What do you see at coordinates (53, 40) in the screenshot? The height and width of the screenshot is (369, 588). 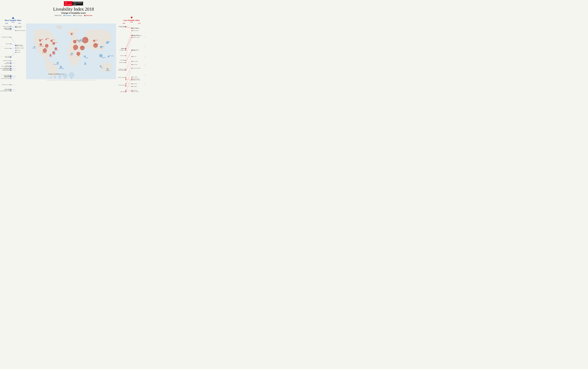 I see `svg-text: Toronto` at bounding box center [53, 40].